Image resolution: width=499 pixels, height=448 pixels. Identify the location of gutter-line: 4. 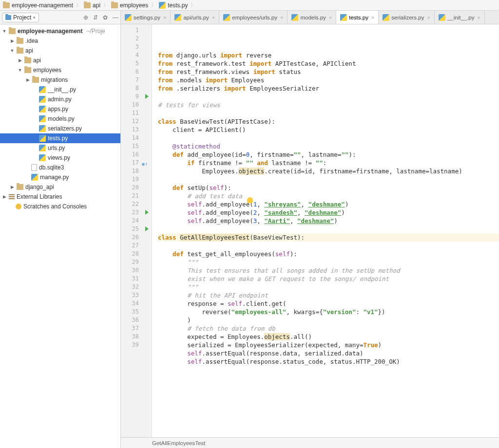
(136, 56).